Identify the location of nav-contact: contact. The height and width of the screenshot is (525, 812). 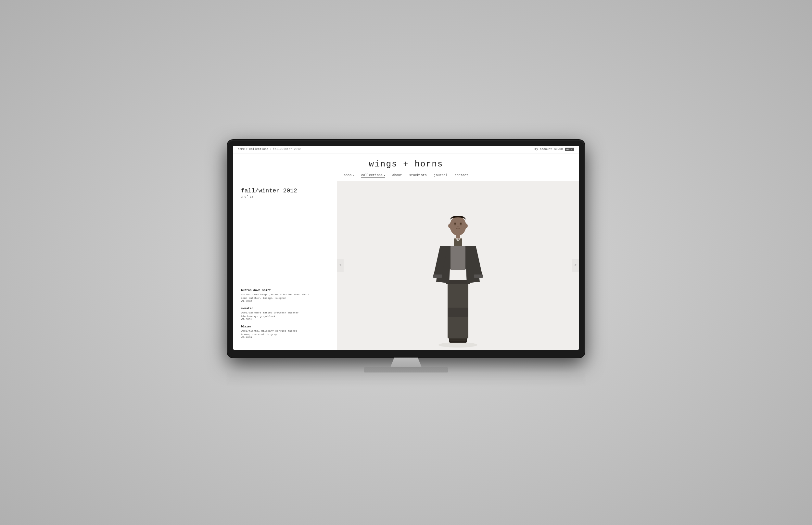
(462, 176).